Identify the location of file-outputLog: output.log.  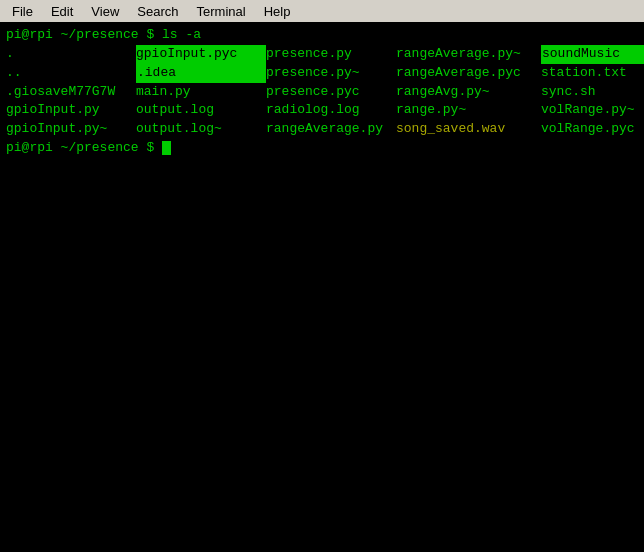
(201, 110).